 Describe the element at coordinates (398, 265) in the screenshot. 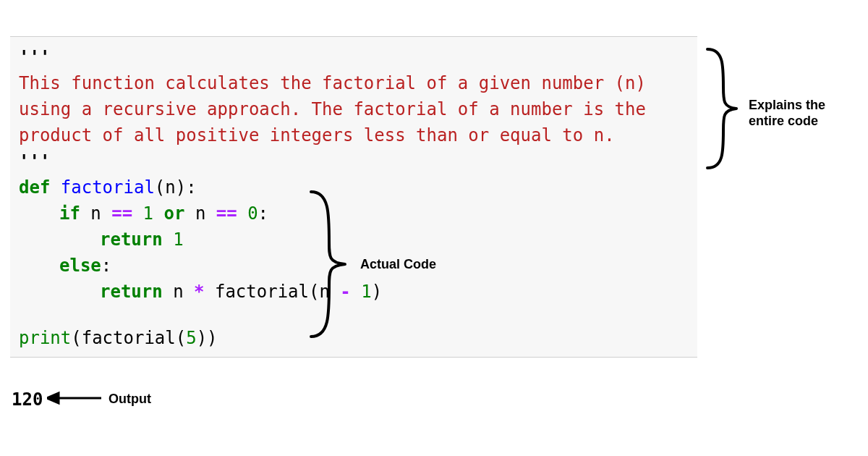

I see `annotation-actual-code: Actual Code` at that location.